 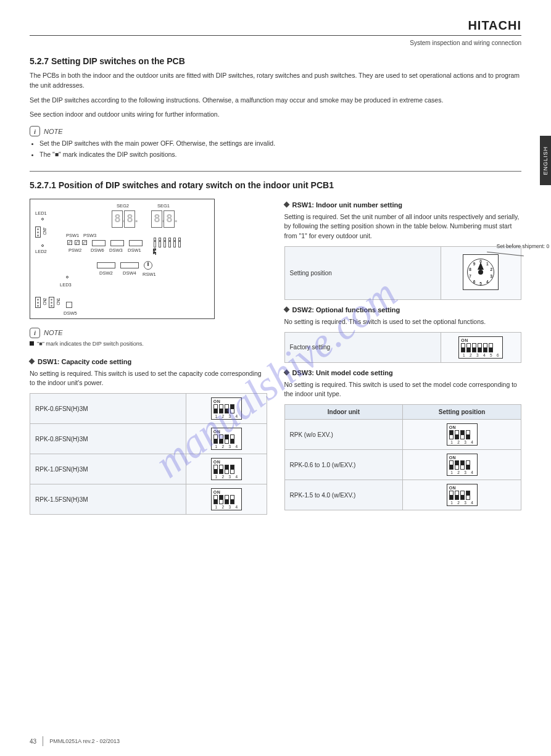 I want to click on psw-button, so click(x=77, y=243).